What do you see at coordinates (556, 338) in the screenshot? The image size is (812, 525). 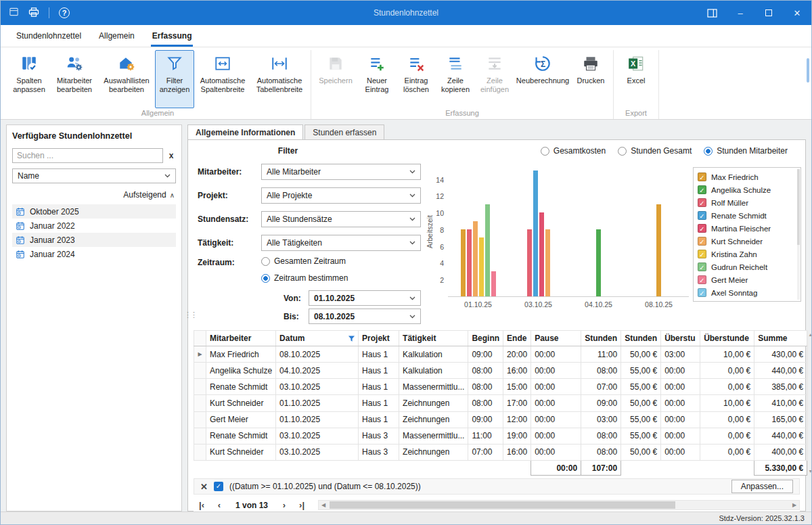 I see `column-header: Pause` at bounding box center [556, 338].